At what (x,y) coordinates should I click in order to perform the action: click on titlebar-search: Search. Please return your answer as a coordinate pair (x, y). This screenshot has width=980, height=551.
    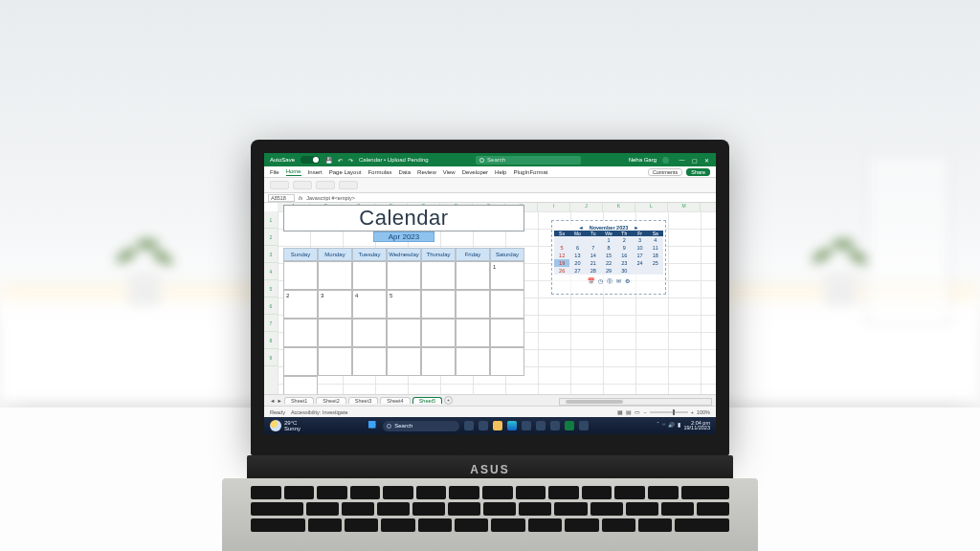
    Looking at the image, I should click on (528, 161).